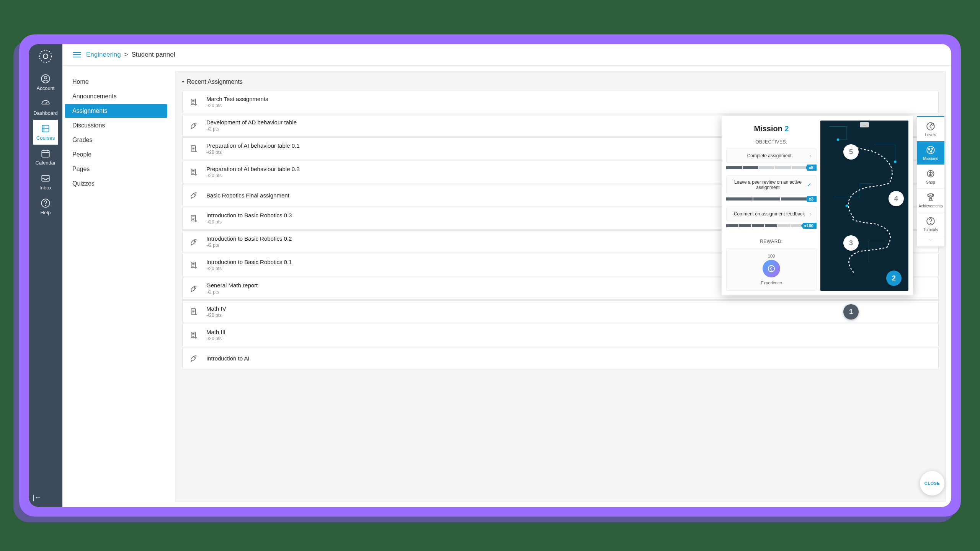  I want to click on sidenav-item-discussions: Discussions, so click(116, 126).